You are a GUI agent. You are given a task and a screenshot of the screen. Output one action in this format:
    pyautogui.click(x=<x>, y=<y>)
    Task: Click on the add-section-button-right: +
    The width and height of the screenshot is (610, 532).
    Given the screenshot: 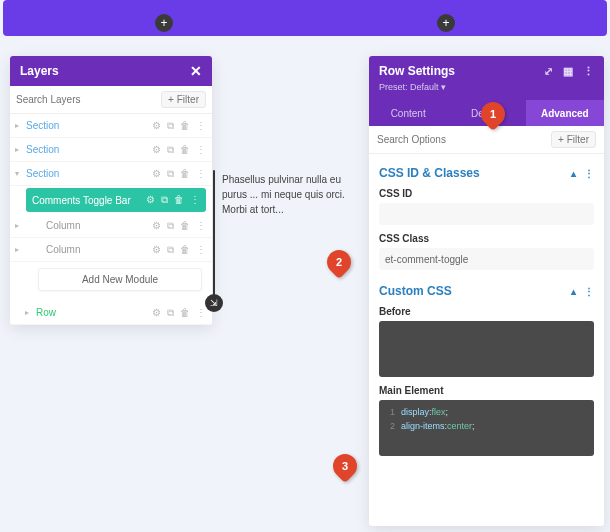 What is the action you would take?
    pyautogui.click(x=446, y=23)
    